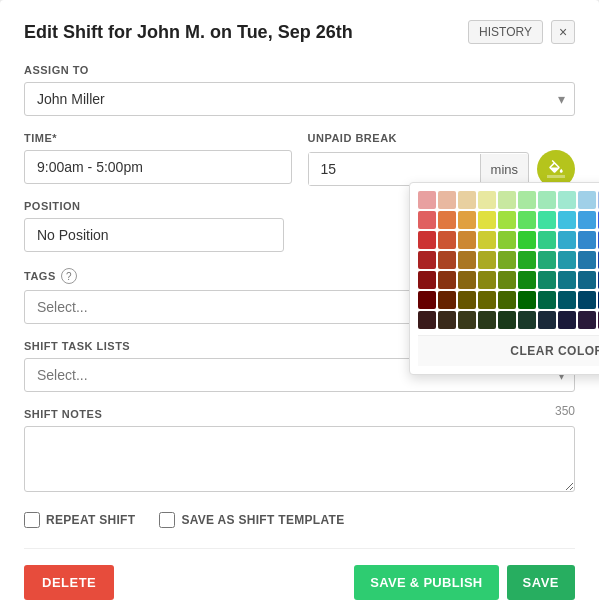  I want to click on delete-button: DELETE, so click(69, 582).